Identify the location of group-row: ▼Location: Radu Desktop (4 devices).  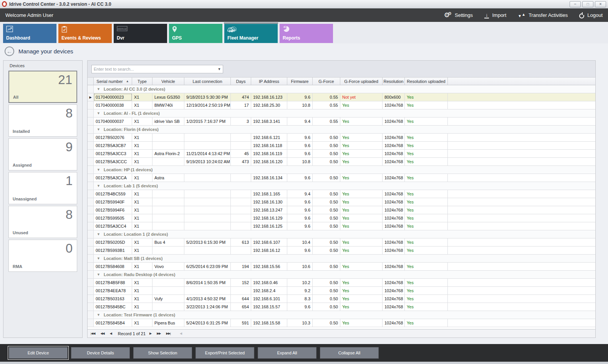
(341, 275).